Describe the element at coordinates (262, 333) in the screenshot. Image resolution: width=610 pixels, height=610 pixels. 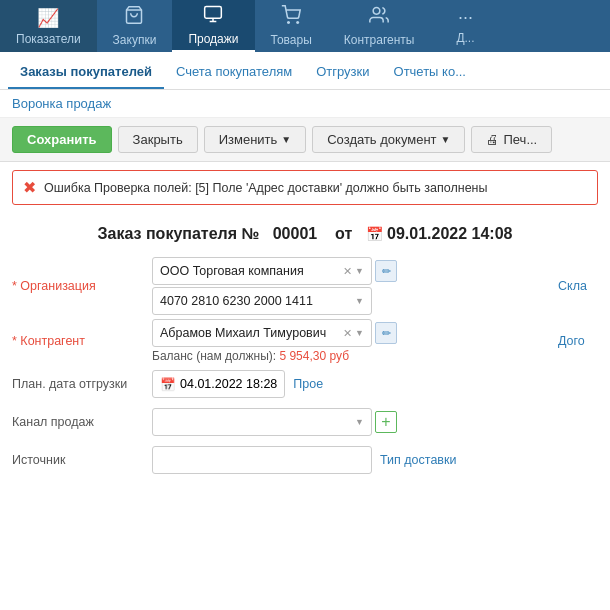
I see `counterpart-select: Абрамов Михаил Тимурович ✕ ▼` at that location.